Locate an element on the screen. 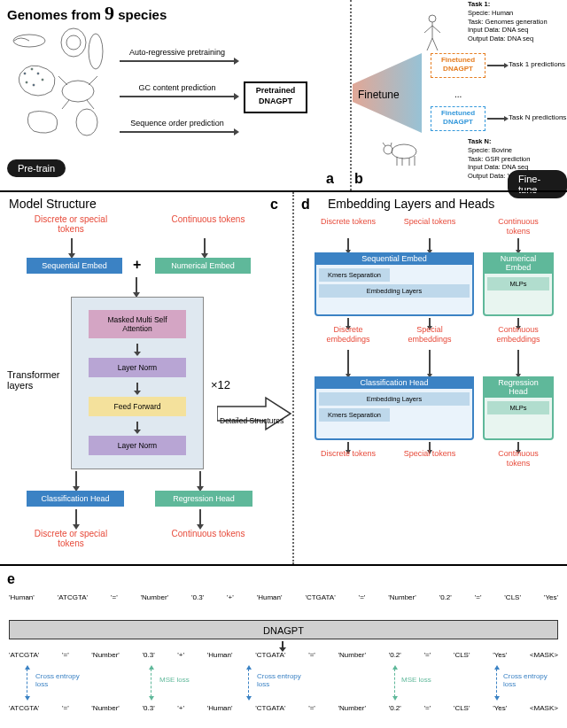 The height and width of the screenshot is (728, 567). panel-label-e: e is located at coordinates (11, 579).